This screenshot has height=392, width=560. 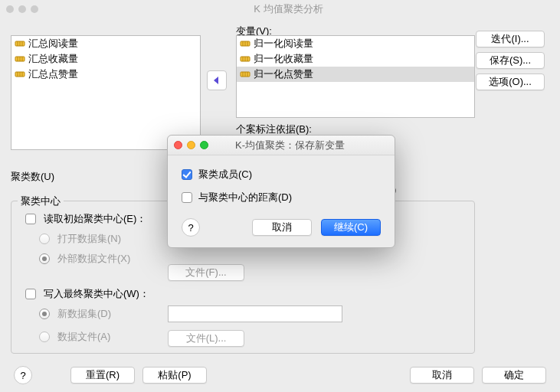 What do you see at coordinates (54, 44) in the screenshot?
I see `item-label: 汇总阅读量` at bounding box center [54, 44].